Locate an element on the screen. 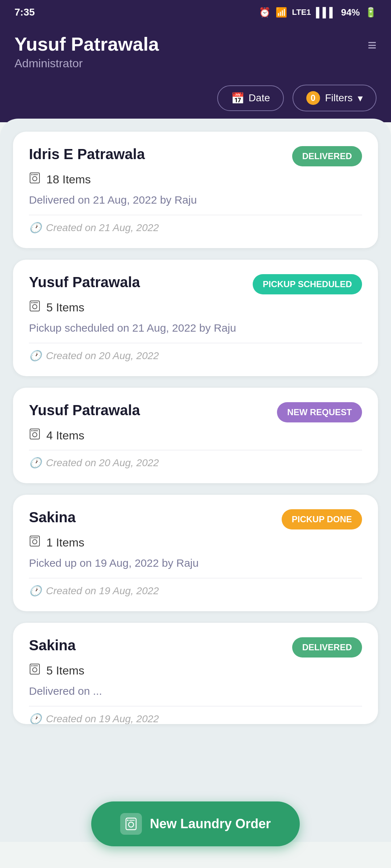  alarm-icon: ⏰ is located at coordinates (265, 12).